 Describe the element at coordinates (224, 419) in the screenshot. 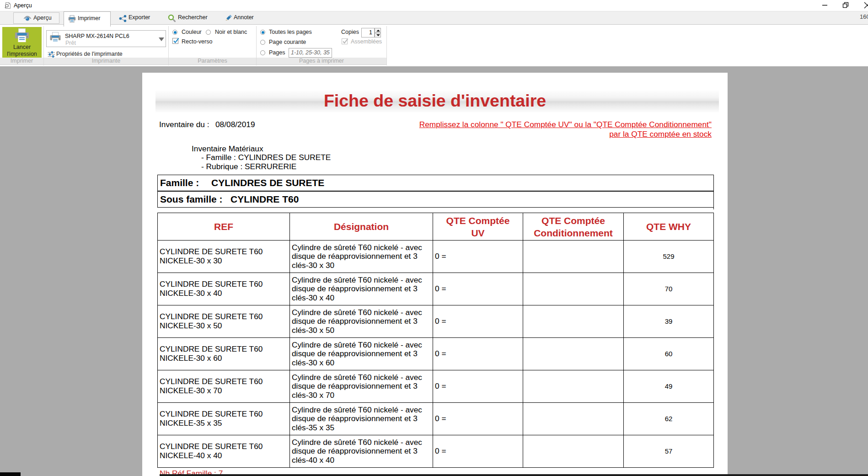

I see `cell-ref: CYLINDRE DE SURETE T60 NICKELE-35 x 35` at that location.